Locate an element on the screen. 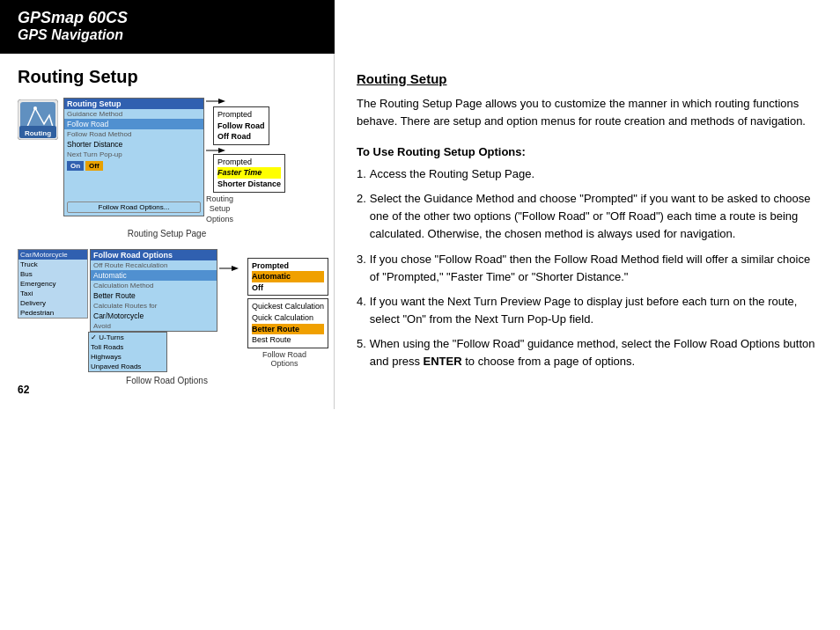  calc-method-label: Calculation Method is located at coordinates (153, 285).